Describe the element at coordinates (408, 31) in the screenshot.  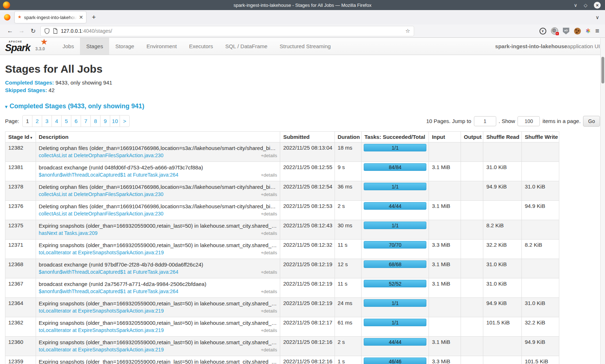
I see `bookmark-star-icon: ☆` at that location.